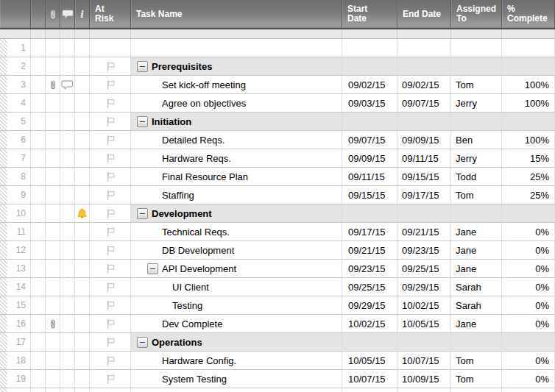 The height and width of the screenshot is (392, 555). Describe the element at coordinates (15, 14) in the screenshot. I see `header-corner-cell` at that location.